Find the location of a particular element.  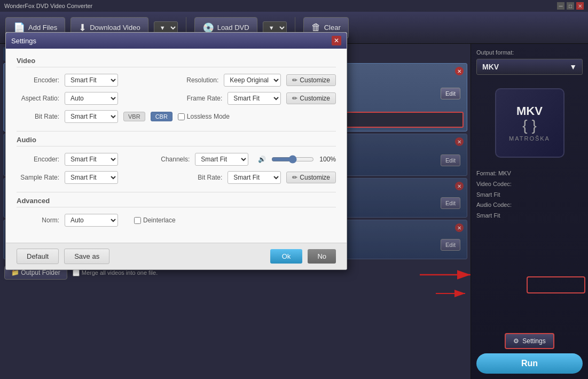

norm-select: Auto is located at coordinates (91, 220).